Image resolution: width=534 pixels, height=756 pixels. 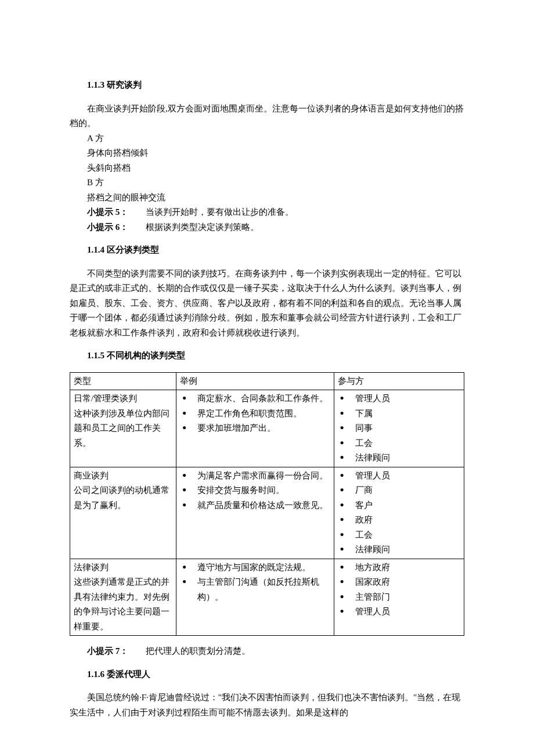 What do you see at coordinates (108, 651) in the screenshot?
I see `tip-7-label: 小提示 7：` at bounding box center [108, 651].